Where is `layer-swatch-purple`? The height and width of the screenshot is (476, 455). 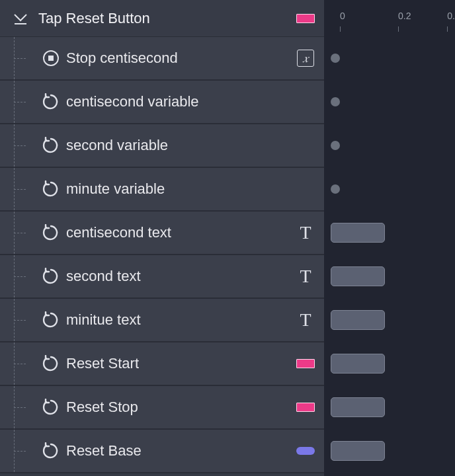 layer-swatch-purple is located at coordinates (306, 451).